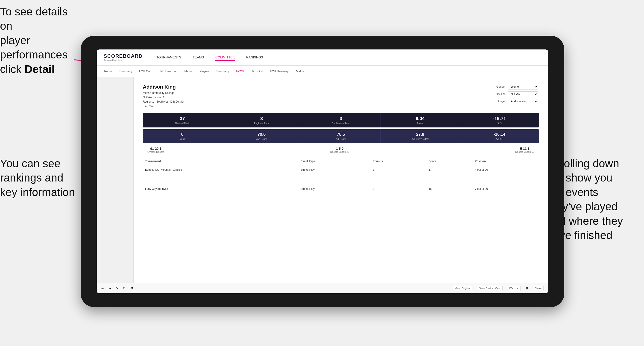 This screenshot has width=644, height=346. Describe the element at coordinates (506, 161) in the screenshot. I see `col-header-position: Position` at that location.